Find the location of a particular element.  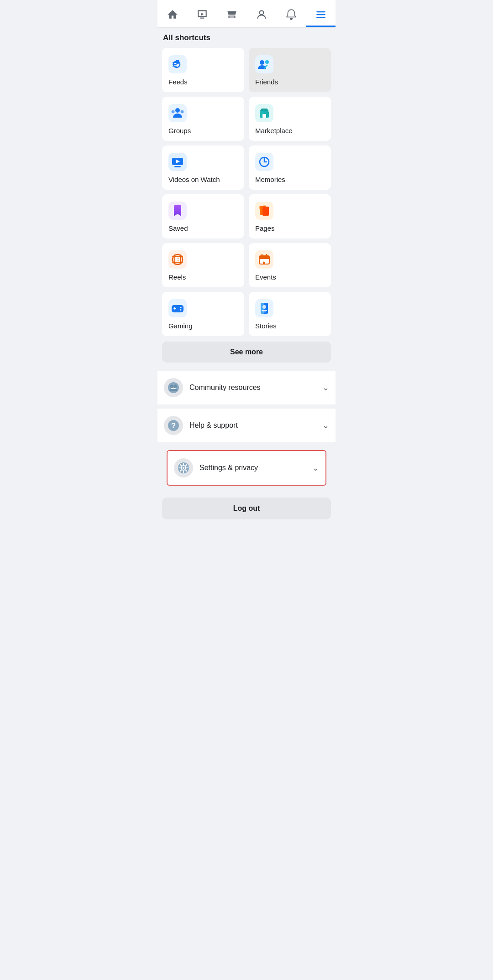

shortcut-saved: Saved is located at coordinates (203, 216).